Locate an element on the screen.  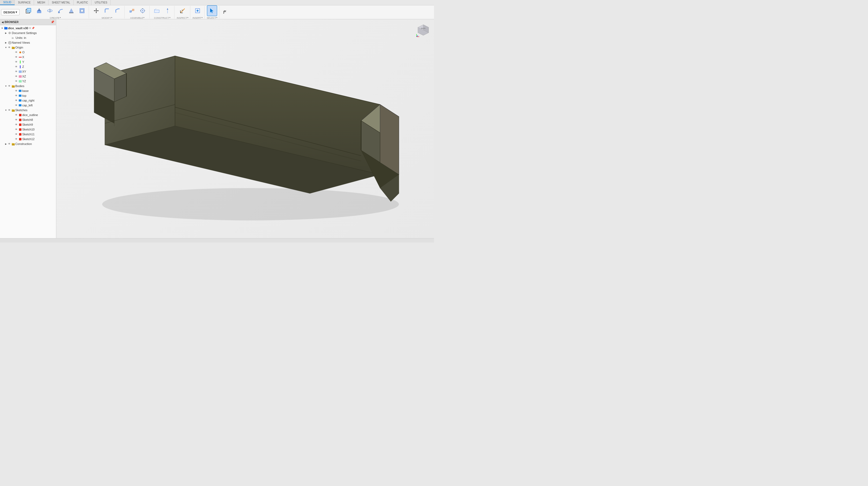
sketch10-eye: 👁 is located at coordinates (16, 129).